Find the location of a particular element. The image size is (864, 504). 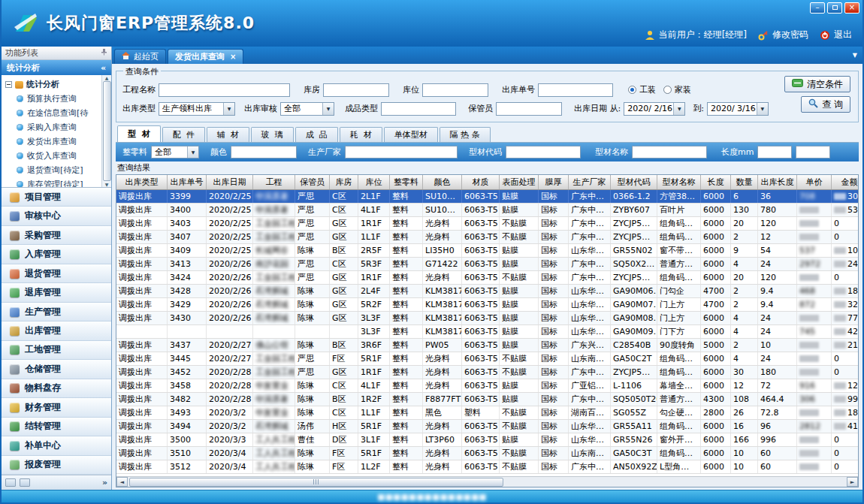

horizontal-scrollbar: ◄ ► is located at coordinates (487, 481).